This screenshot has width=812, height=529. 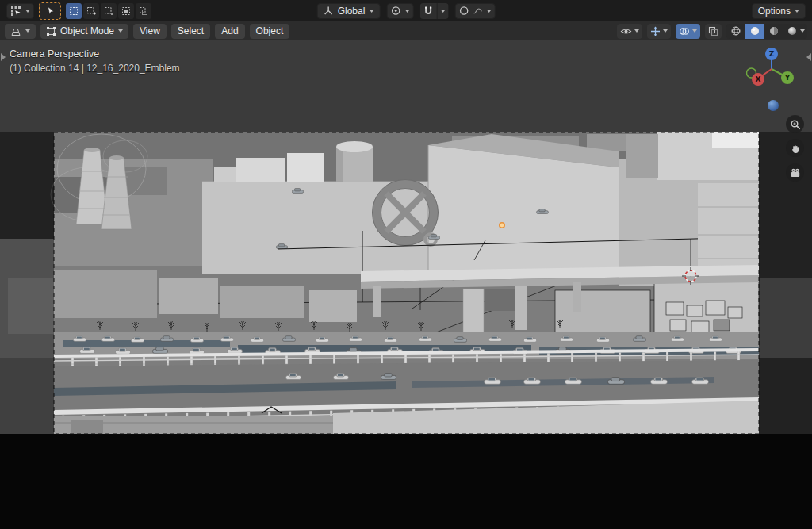 I want to click on snap-options-dropdown, so click(x=442, y=11).